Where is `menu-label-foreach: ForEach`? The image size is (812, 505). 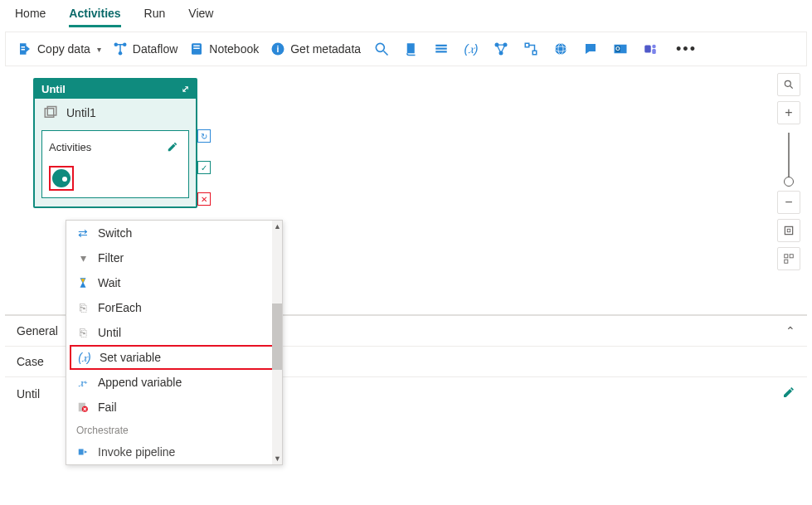
menu-label-foreach: ForEach is located at coordinates (119, 308).